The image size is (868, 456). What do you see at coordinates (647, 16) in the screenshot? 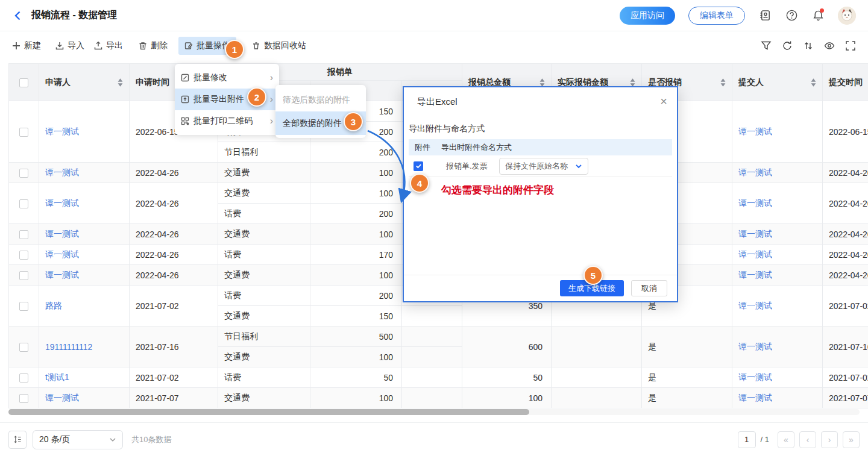
I see `app-access-button: 应用访问` at bounding box center [647, 16].